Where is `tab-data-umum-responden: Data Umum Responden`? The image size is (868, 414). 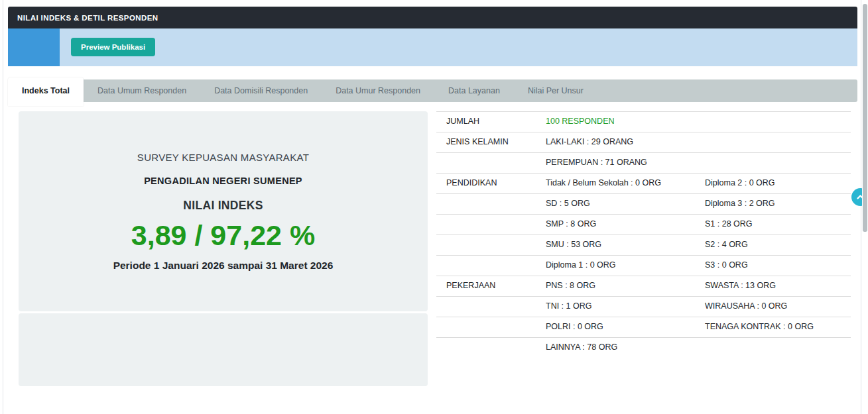 tab-data-umum-responden: Data Umum Responden is located at coordinates (142, 91).